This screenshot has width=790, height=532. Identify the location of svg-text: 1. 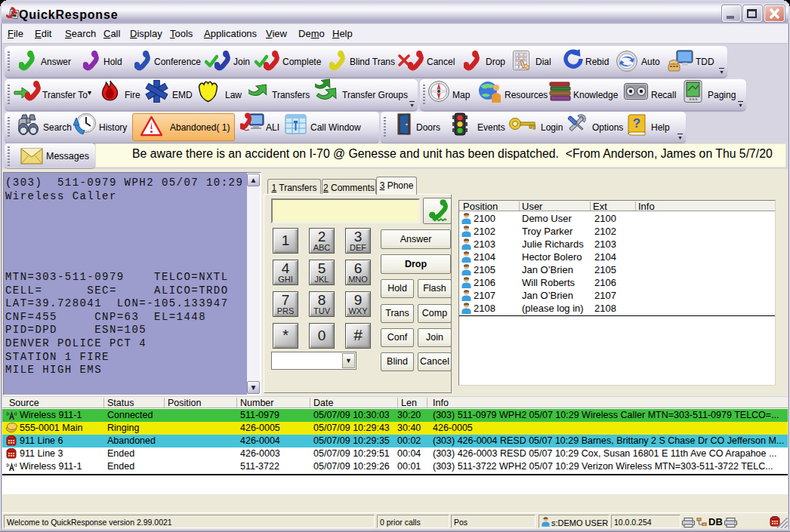
(517, 54).